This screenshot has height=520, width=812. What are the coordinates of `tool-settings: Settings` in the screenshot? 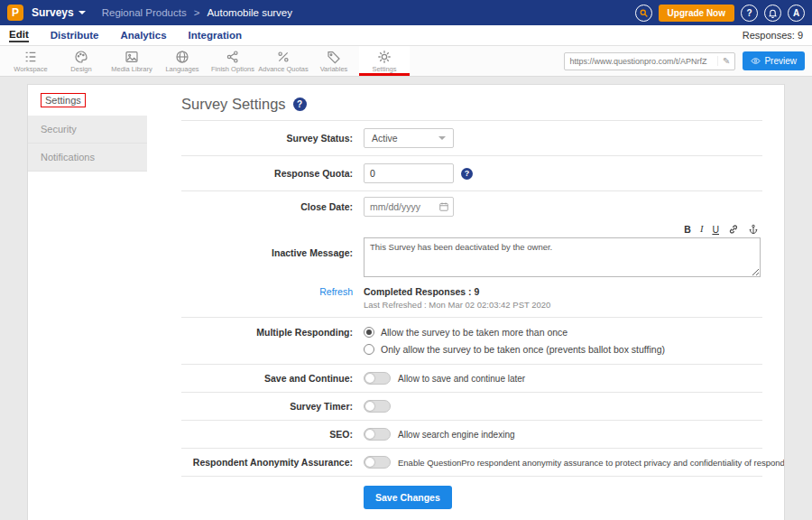 It's located at (384, 61).